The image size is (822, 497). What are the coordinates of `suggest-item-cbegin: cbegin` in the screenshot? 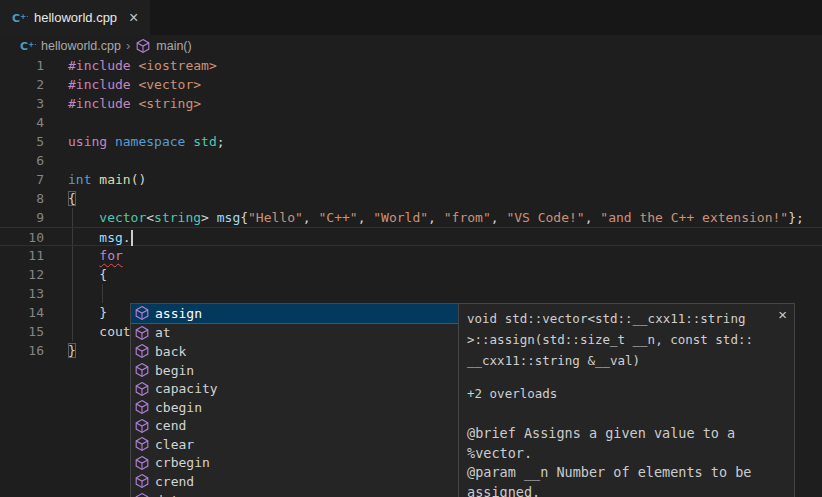 It's located at (294, 408).